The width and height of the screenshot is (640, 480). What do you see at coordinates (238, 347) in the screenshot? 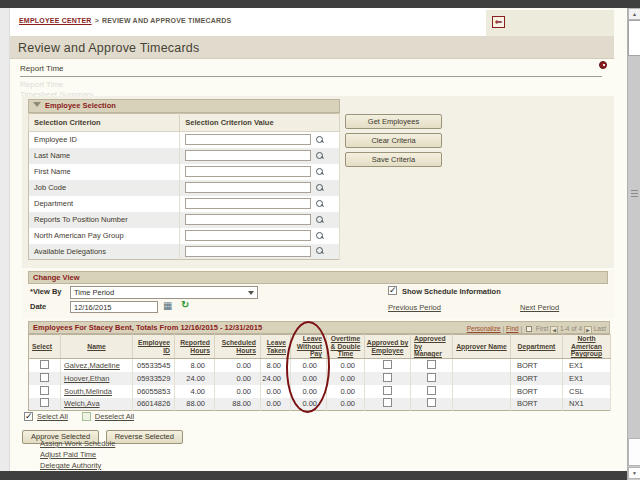
I see `column-header: Scheduled Hours` at bounding box center [238, 347].